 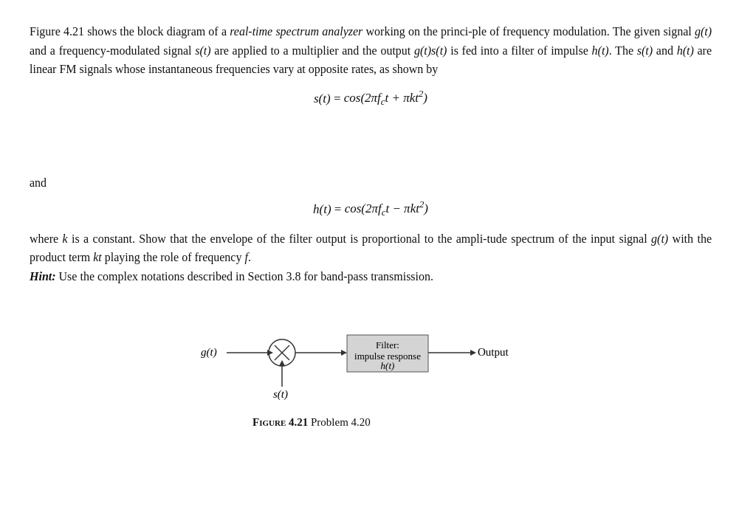 I want to click on text-italic-analyzer: real-time spectrum analyzer, so click(x=296, y=31).